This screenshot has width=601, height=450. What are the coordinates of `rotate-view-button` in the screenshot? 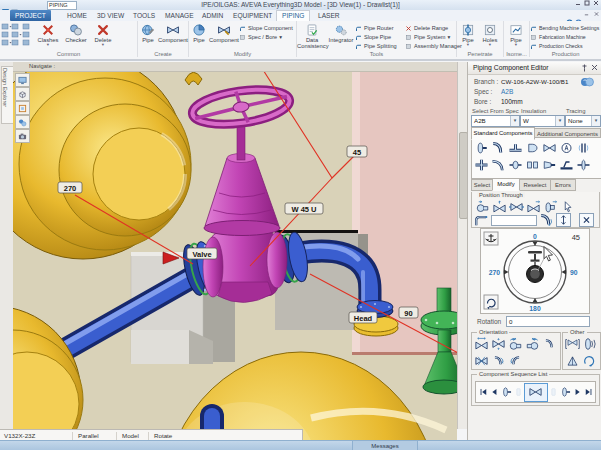 It's located at (491, 302).